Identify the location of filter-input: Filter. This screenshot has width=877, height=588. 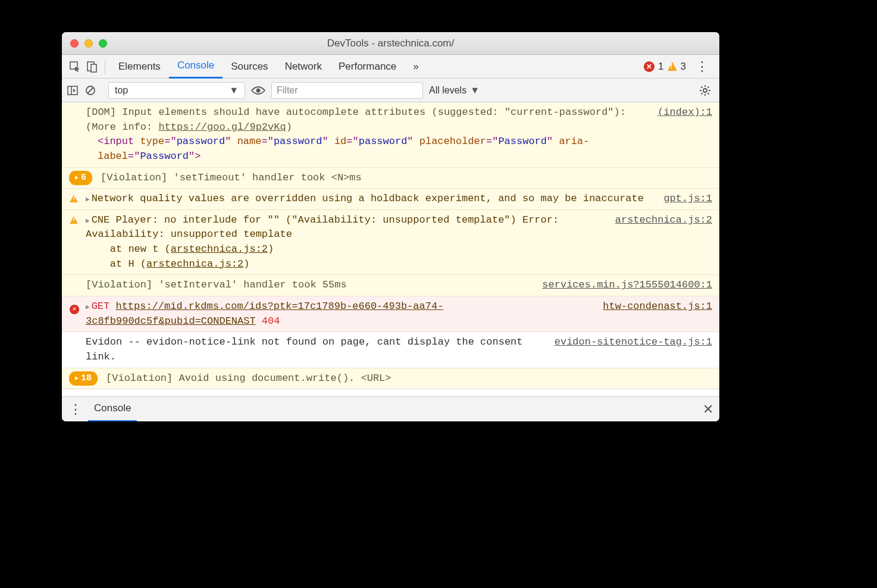
(347, 90).